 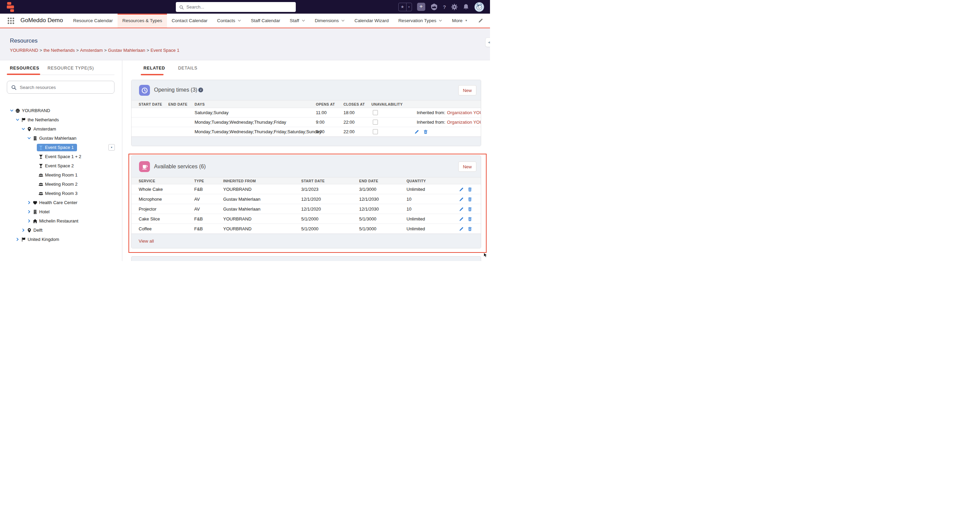 I want to click on favorites-button: ★ ▼, so click(x=405, y=7).